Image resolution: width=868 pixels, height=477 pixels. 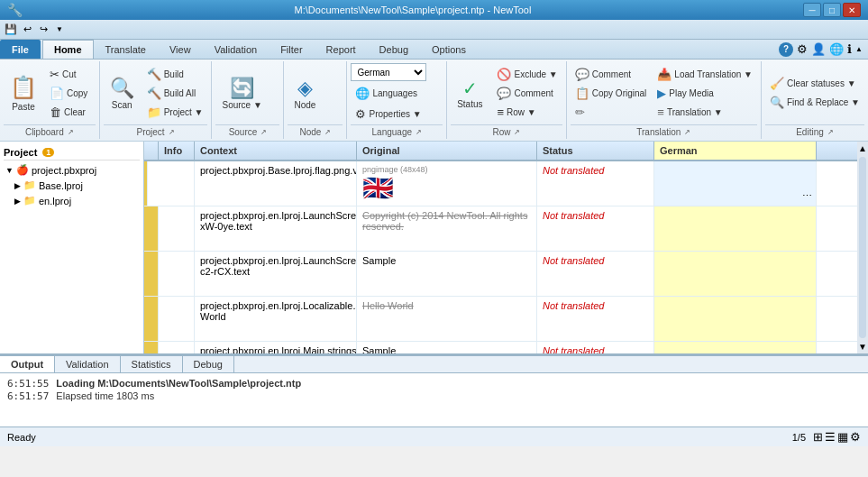 I want to click on status-button: ✓ Status, so click(x=470, y=93).